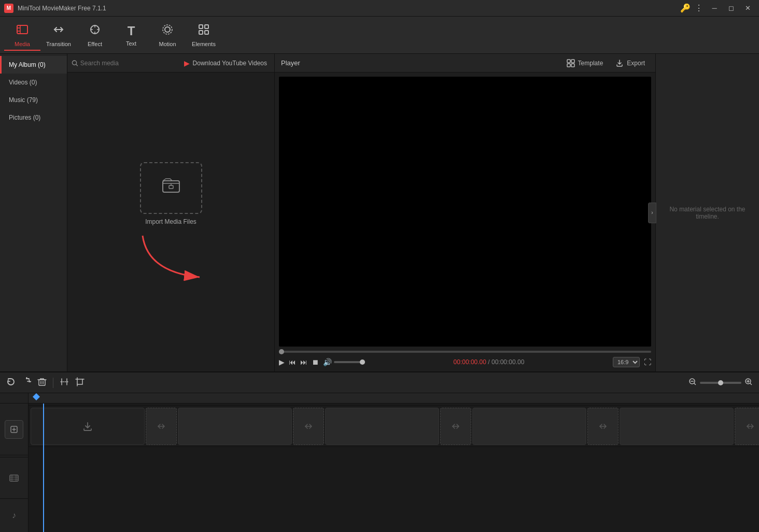 The height and width of the screenshot is (532, 759). I want to click on sidebar-my-album-label: My Album (0), so click(27, 65).